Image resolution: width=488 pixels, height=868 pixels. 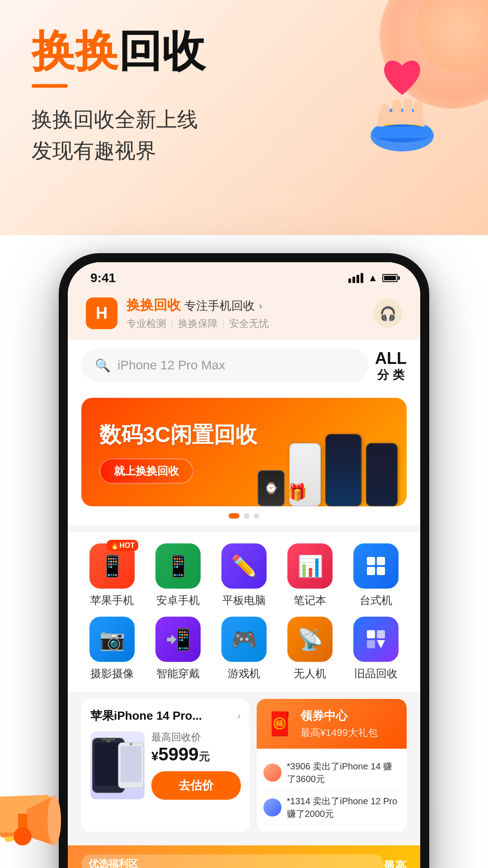 What do you see at coordinates (339, 733) in the screenshot?
I see `coupon-desc: 最高¥1499大礼包` at bounding box center [339, 733].